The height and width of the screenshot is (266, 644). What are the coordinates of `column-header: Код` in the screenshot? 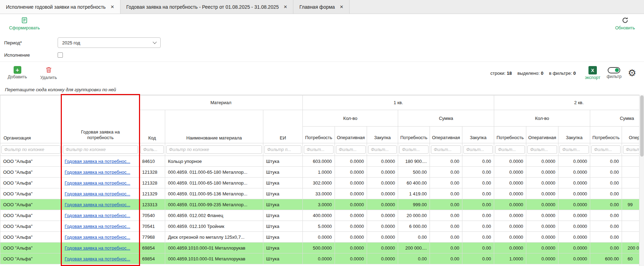 It's located at (152, 127).